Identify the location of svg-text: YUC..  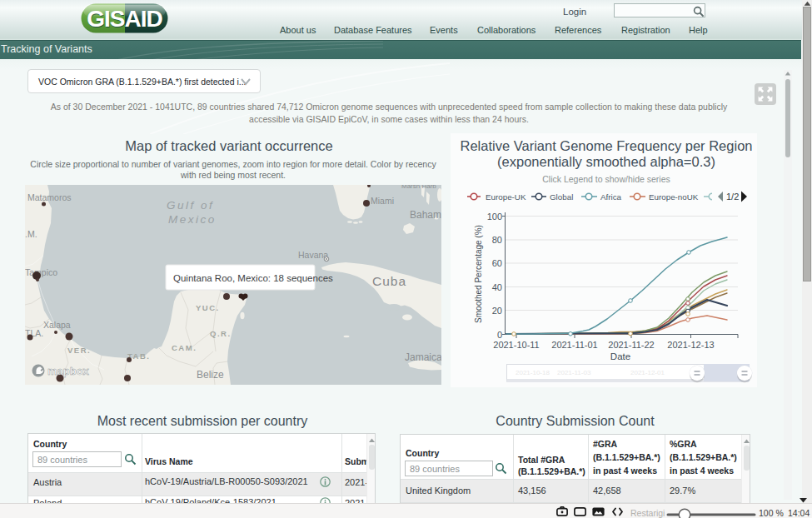
(208, 308).